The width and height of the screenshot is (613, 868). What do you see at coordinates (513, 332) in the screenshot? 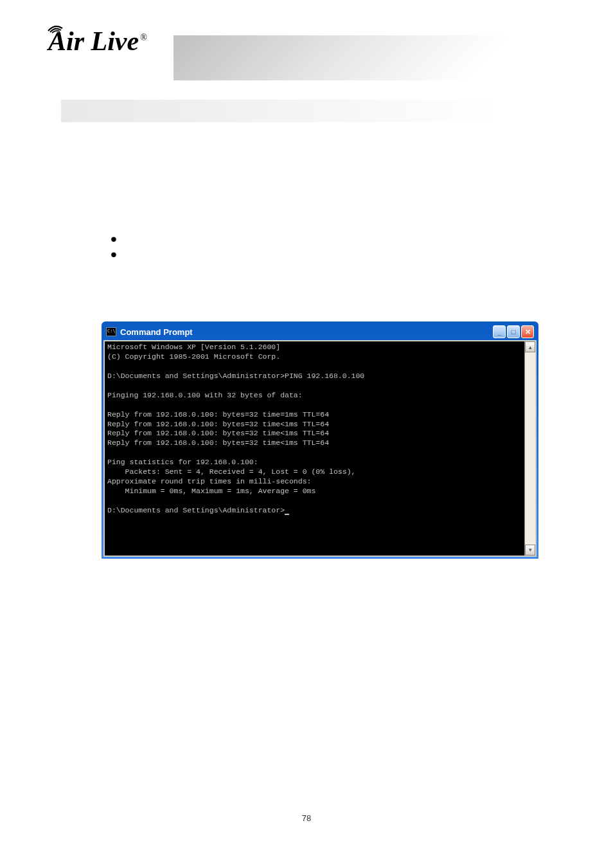
I see `maximize-button: □` at bounding box center [513, 332].